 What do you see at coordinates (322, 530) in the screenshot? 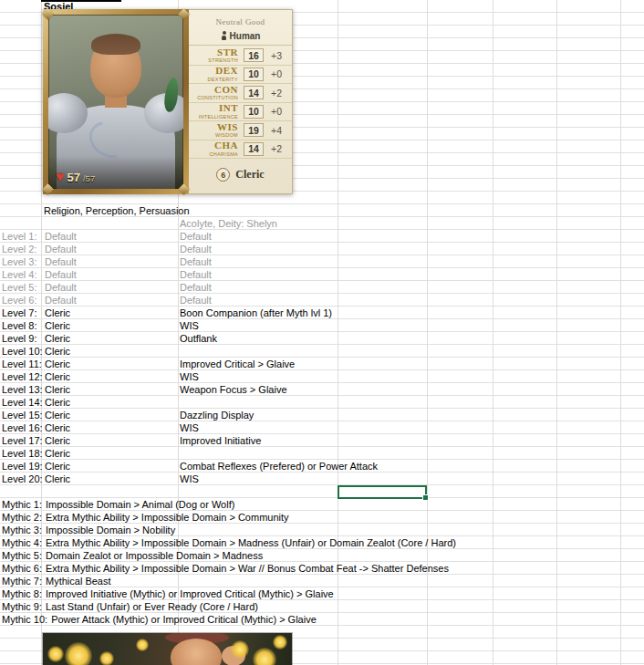
I see `mythic-row-3: Mythic 3:Impossible Domain > Nobility` at bounding box center [322, 530].